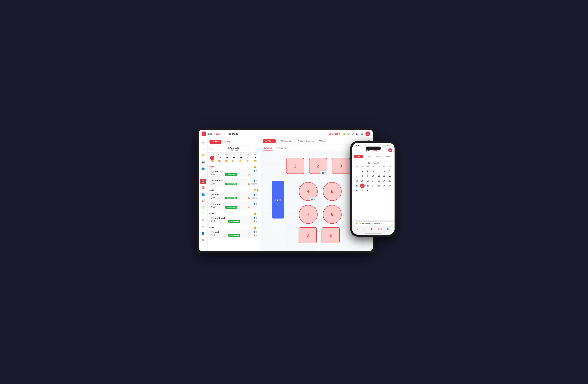  What do you see at coordinates (203, 214) in the screenshot?
I see `sidebar-item-document: 📄` at bounding box center [203, 214].